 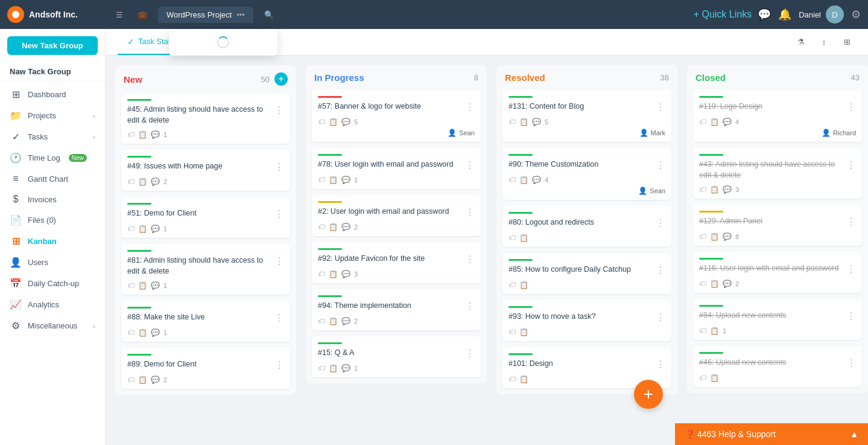 I want to click on task-meta: 🏷📋1, so click(x=778, y=331).